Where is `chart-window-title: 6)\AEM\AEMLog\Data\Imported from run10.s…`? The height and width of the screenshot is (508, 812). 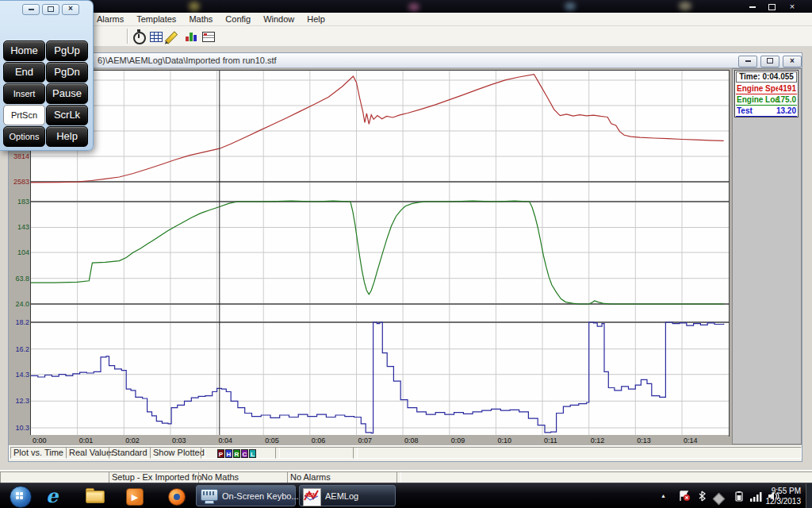
chart-window-title: 6)\AEM\AEMLog\Data\Imported from run10.s… is located at coordinates (187, 60).